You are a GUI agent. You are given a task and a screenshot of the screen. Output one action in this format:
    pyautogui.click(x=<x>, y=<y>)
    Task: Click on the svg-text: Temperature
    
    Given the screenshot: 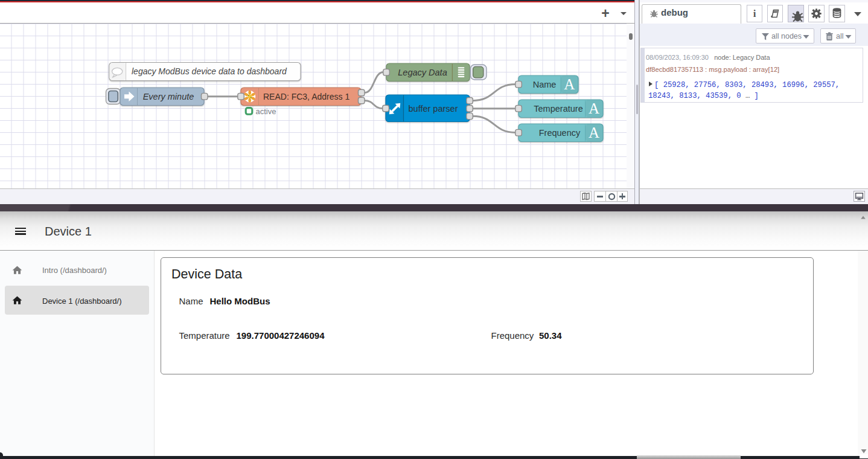 What is the action you would take?
    pyautogui.click(x=558, y=109)
    